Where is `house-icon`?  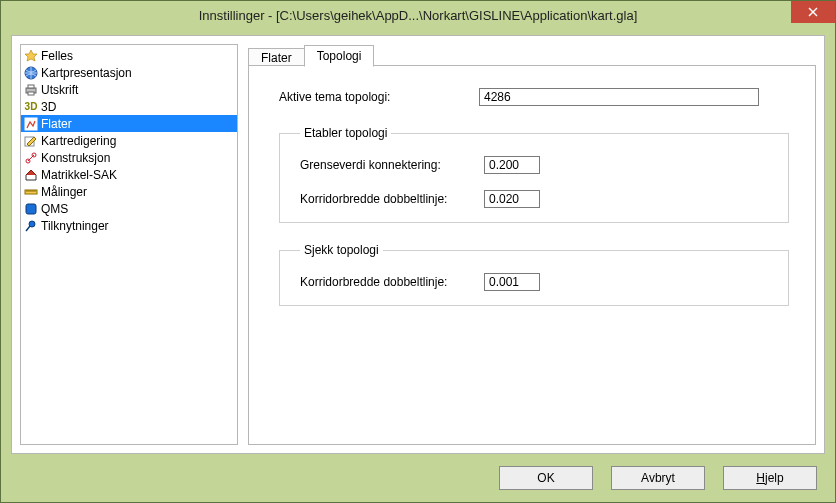
house-icon is located at coordinates (31, 175).